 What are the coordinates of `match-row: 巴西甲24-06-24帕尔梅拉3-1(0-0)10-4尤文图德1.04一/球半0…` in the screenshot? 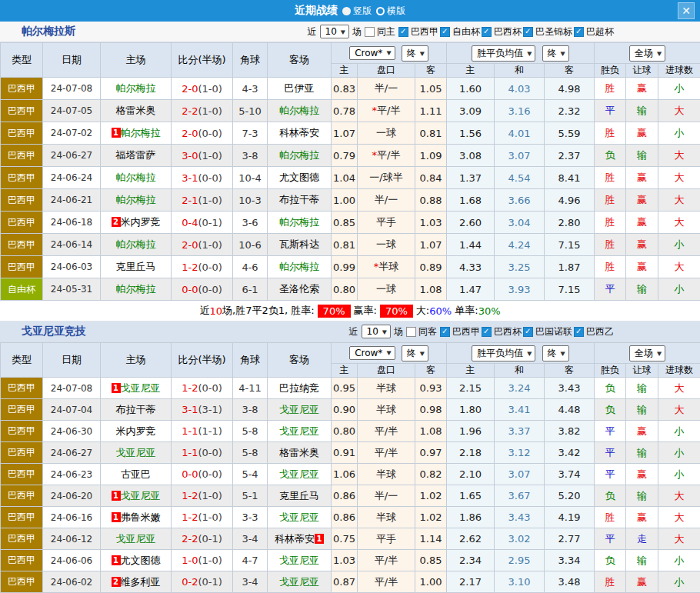 It's located at (351, 178).